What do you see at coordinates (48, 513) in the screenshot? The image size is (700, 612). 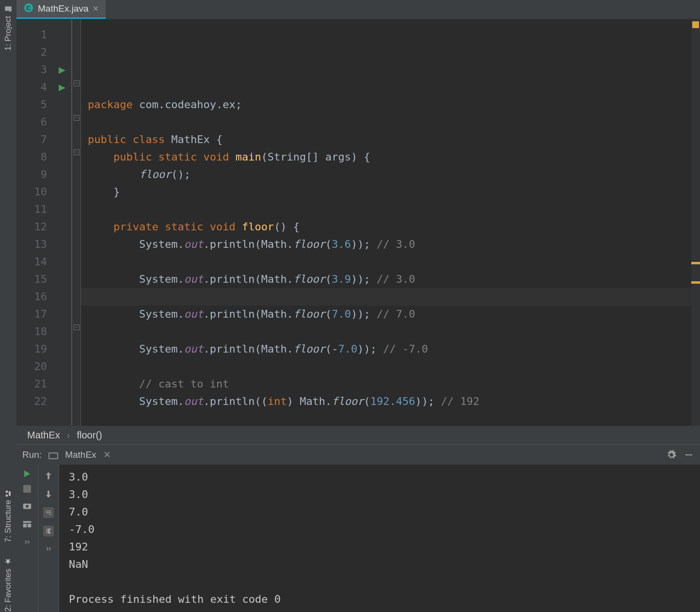 I see `soft-wrap-icon` at bounding box center [48, 513].